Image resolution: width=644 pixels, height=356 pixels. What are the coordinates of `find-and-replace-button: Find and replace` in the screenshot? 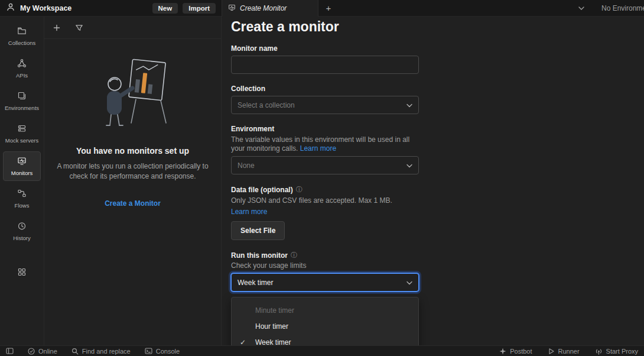 It's located at (101, 351).